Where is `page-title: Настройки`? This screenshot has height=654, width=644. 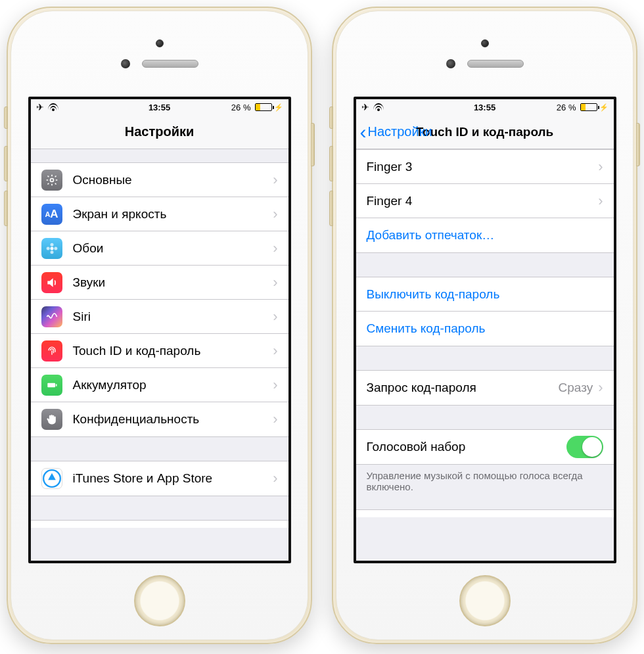 page-title: Настройки is located at coordinates (160, 131).